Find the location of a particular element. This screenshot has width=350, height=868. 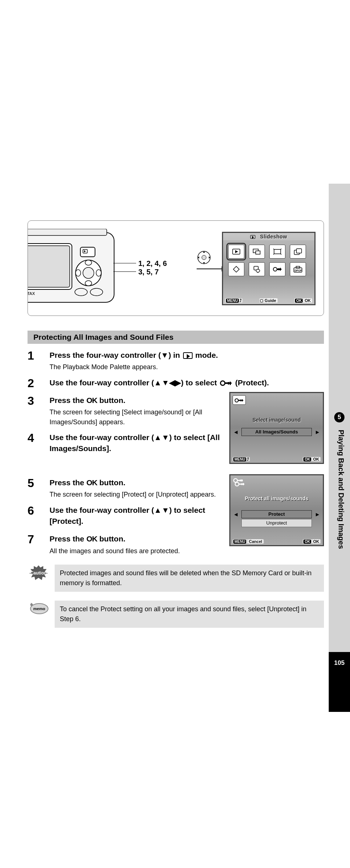

palette-icon-trim is located at coordinates (277, 252).